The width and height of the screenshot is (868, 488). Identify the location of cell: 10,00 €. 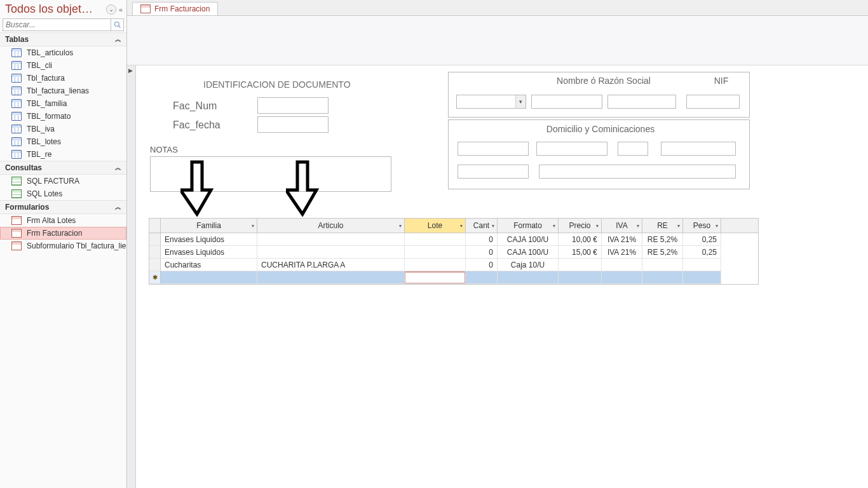
(580, 240).